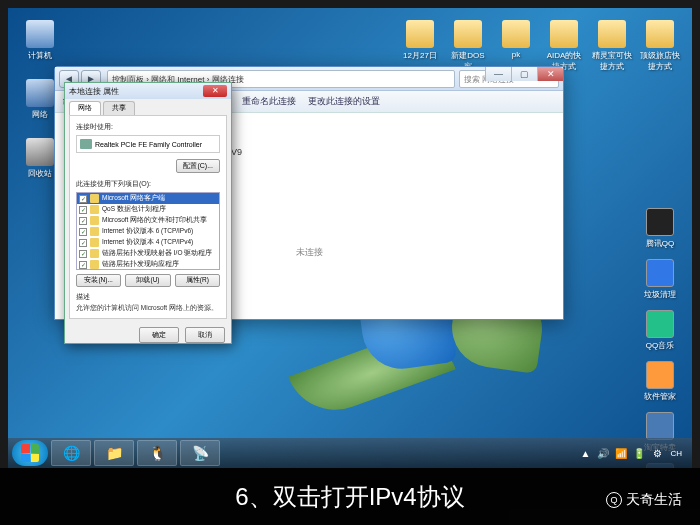 The width and height of the screenshot is (700, 525). Describe the element at coordinates (30, 453) in the screenshot. I see `start-button` at that location.